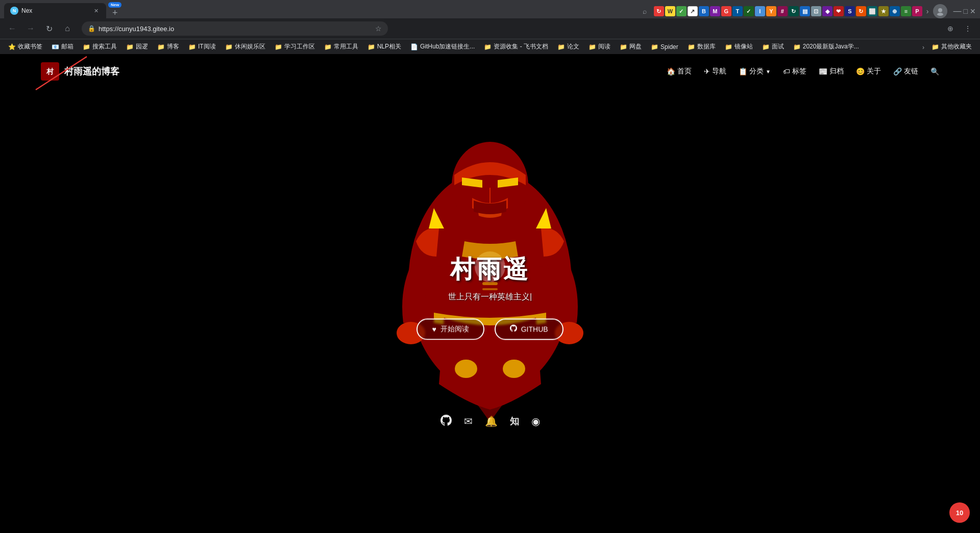 The image size is (980, 533). Describe the element at coordinates (447, 47) in the screenshot. I see `bookmark-label: GitHub加速链接生...` at that location.